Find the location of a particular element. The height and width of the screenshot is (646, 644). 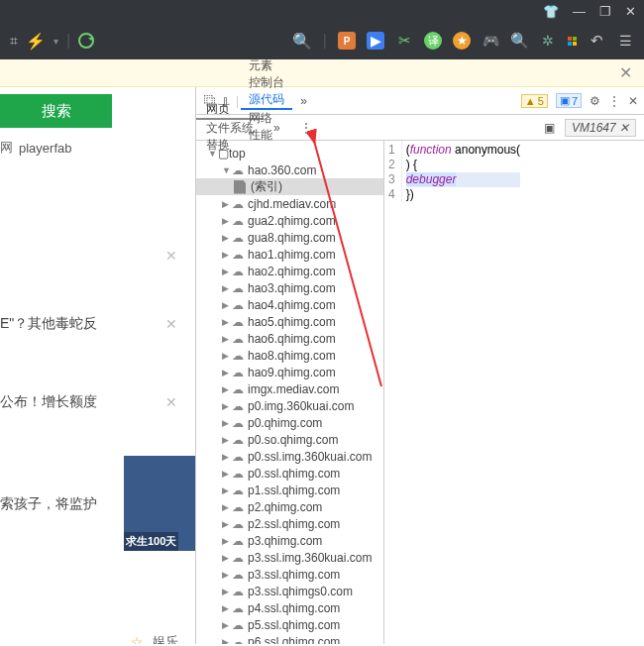

tabs-overflow: » is located at coordinates (303, 101).